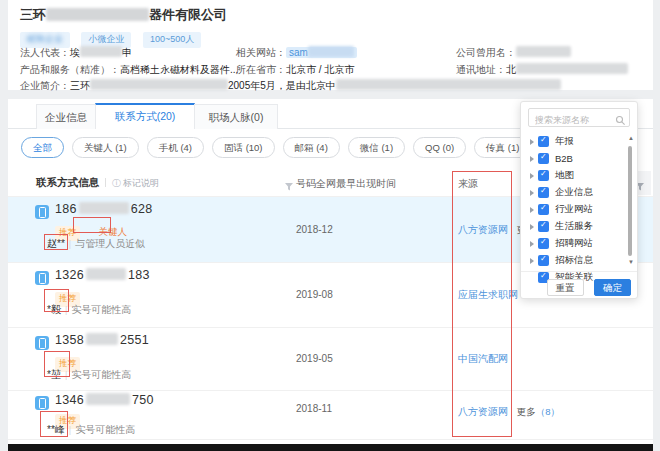 Image resolution: width=660 pixels, height=451 pixels. What do you see at coordinates (631, 262) in the screenshot?
I see `scroll-down-arrow` at bounding box center [631, 262].